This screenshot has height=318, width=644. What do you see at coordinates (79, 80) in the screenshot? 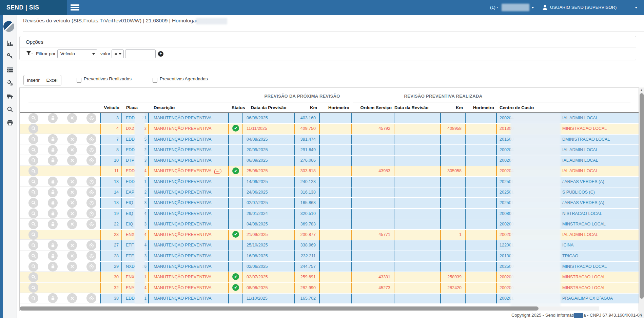
I see `checkbox-preventivas-realizadas` at bounding box center [79, 80].